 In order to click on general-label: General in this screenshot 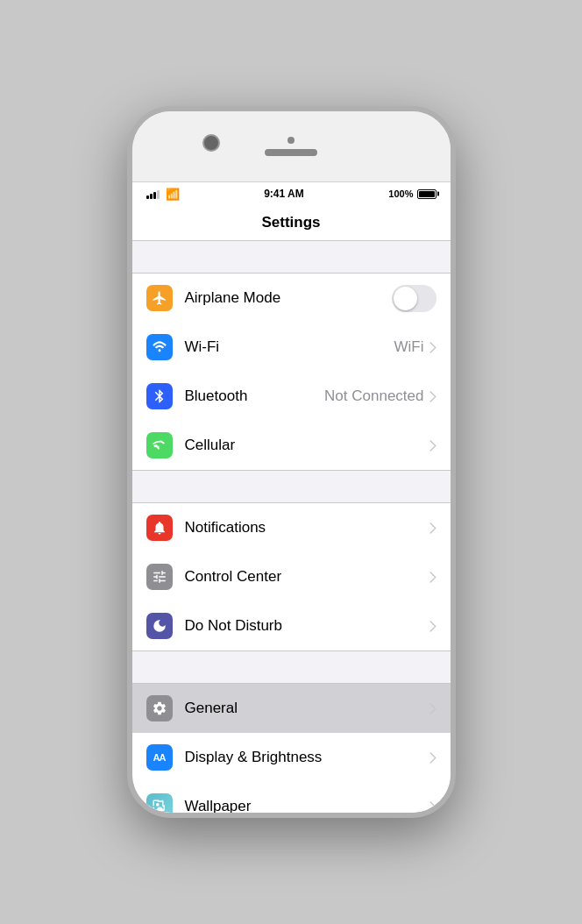, I will do `click(307, 708)`.